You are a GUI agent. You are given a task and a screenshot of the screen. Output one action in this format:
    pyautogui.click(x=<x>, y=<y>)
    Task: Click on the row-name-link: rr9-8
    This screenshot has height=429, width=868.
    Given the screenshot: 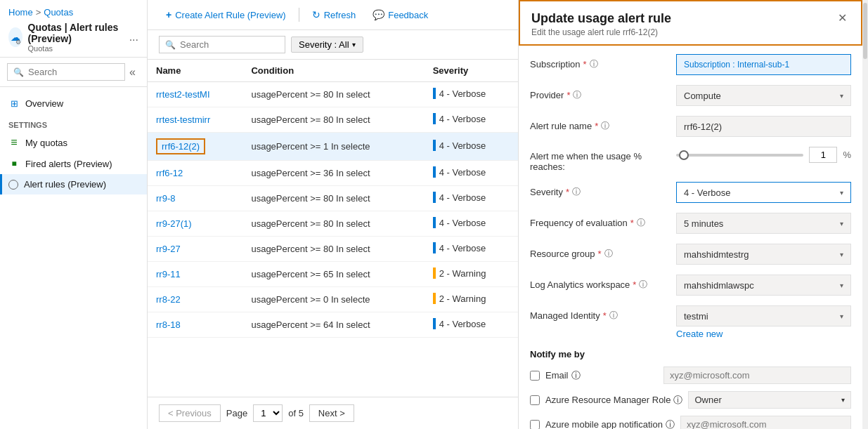 What is the action you would take?
    pyautogui.click(x=166, y=198)
    